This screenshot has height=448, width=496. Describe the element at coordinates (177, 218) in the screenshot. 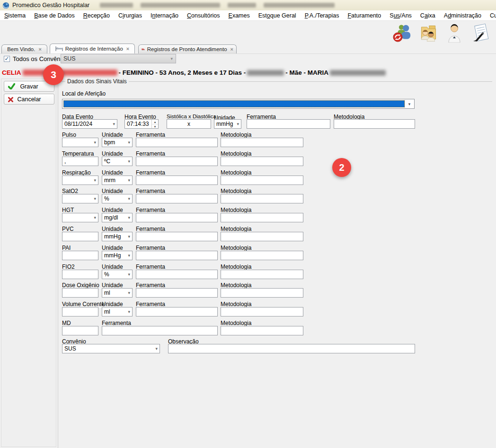

I see `hgt-ferramenta-input` at that location.